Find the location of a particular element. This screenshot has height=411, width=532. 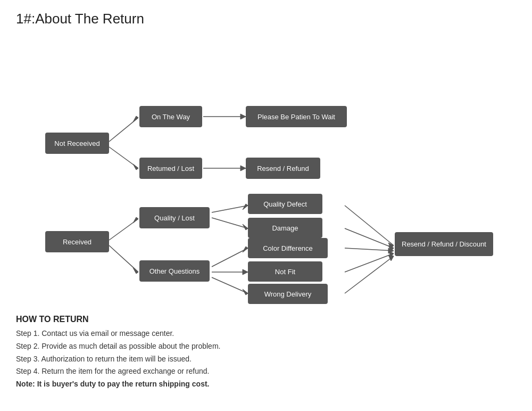

box-other-questions: Other Questions is located at coordinates (174, 271).